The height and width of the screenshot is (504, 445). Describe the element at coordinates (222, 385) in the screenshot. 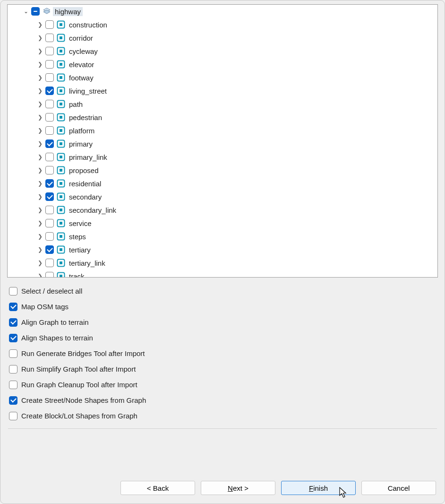

I see `option-row: Run Graph Cleanup Tool after Import` at that location.